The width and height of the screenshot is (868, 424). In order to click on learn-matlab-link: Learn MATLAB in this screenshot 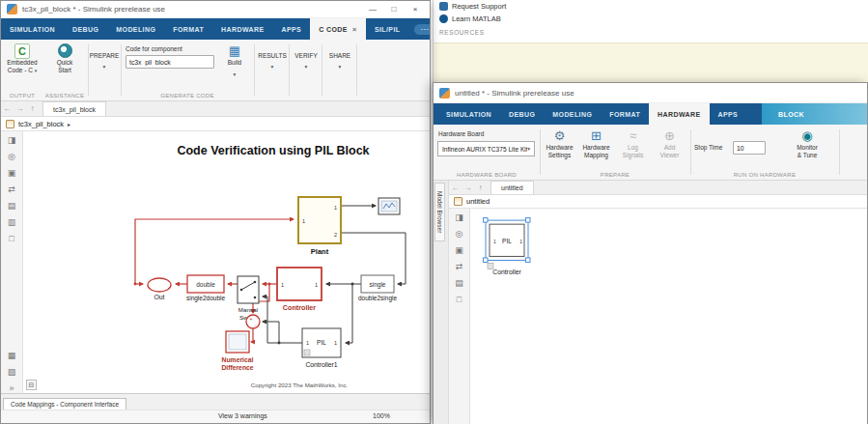, I will do `click(651, 19)`.